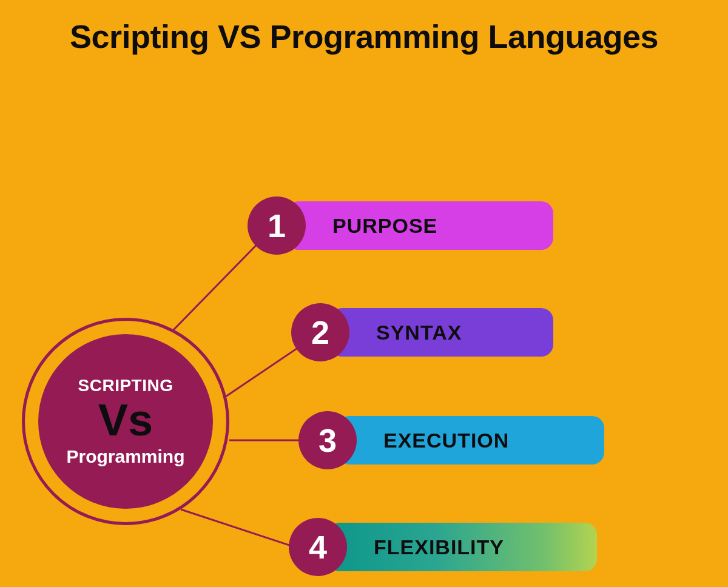 The width and height of the screenshot is (728, 587). Describe the element at coordinates (126, 420) in the screenshot. I see `hub-text-middle: Vs` at that location.